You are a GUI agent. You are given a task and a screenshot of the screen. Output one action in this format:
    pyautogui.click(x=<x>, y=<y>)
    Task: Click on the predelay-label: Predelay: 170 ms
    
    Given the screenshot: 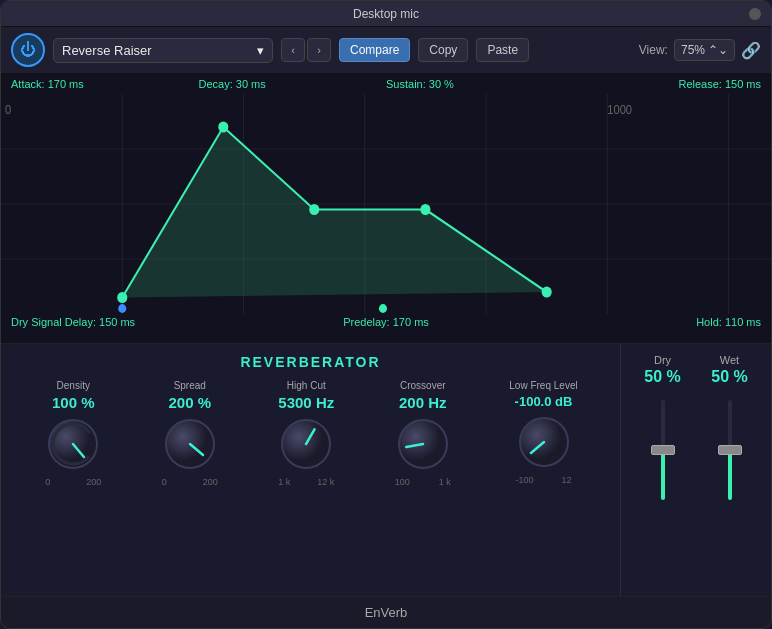 What is the action you would take?
    pyautogui.click(x=386, y=322)
    